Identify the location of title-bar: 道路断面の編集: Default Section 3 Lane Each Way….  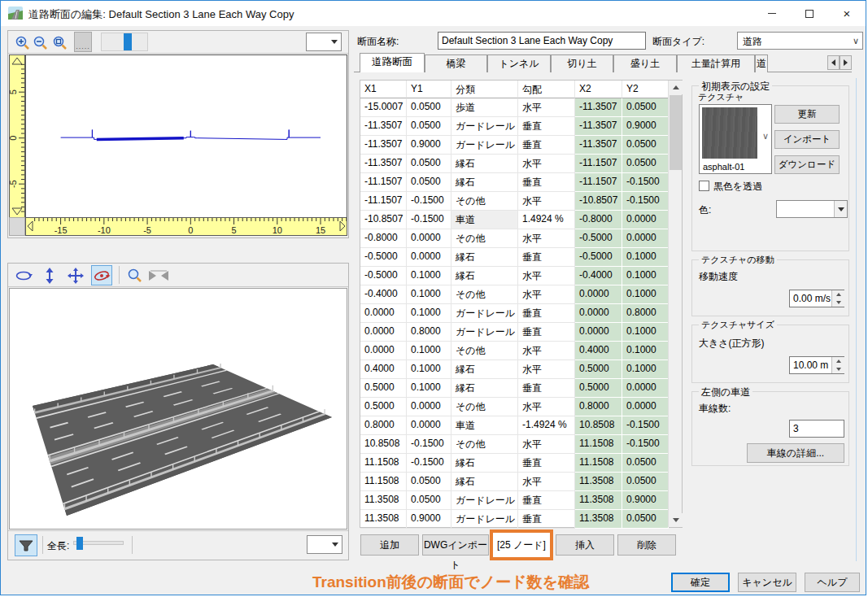
(433, 13).